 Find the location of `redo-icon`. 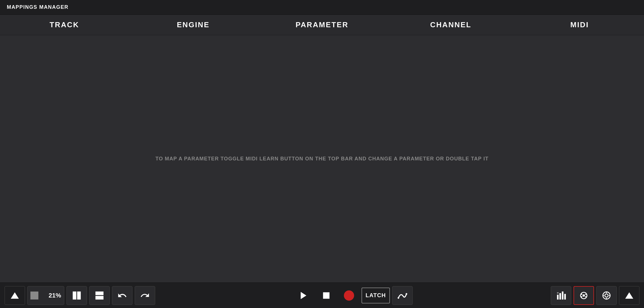

redo-icon is located at coordinates (145, 296).